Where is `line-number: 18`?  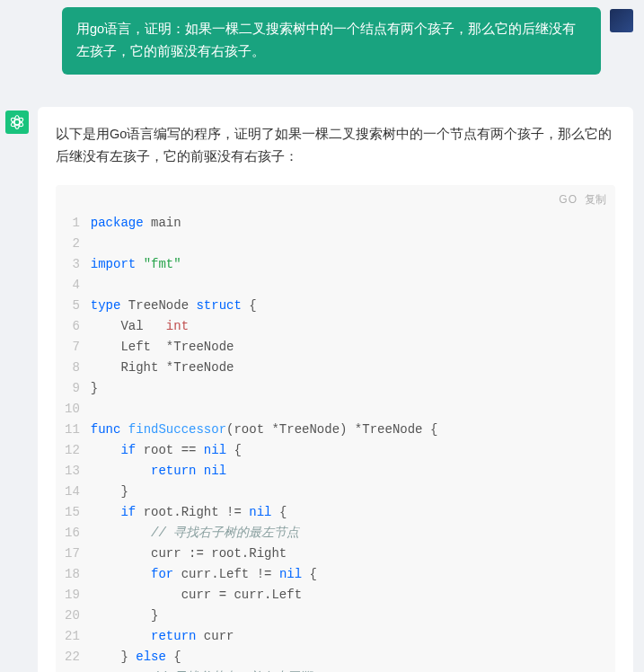 line-number: 18 is located at coordinates (72, 575).